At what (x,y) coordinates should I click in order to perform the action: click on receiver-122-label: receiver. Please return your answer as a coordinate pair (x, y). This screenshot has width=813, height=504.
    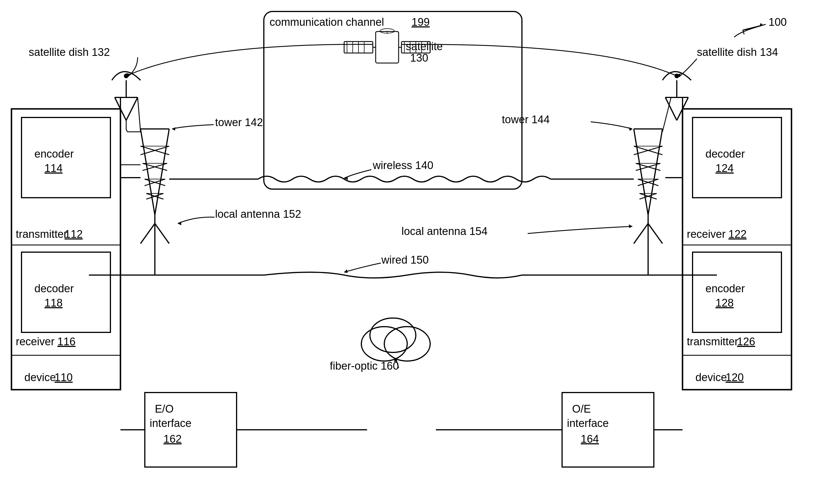
    Looking at the image, I should click on (706, 234).